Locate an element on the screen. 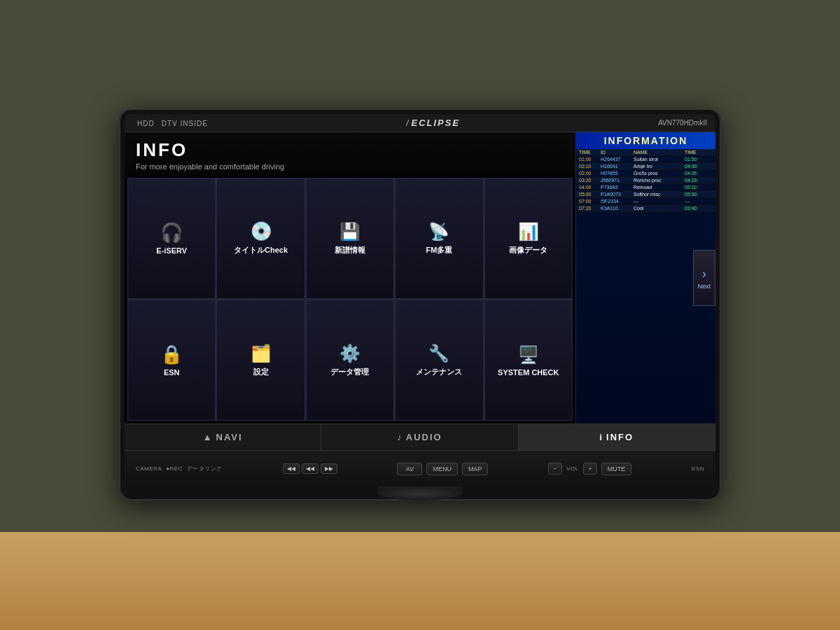 The height and width of the screenshot is (630, 840). data-mgmt-icon is located at coordinates (350, 353).